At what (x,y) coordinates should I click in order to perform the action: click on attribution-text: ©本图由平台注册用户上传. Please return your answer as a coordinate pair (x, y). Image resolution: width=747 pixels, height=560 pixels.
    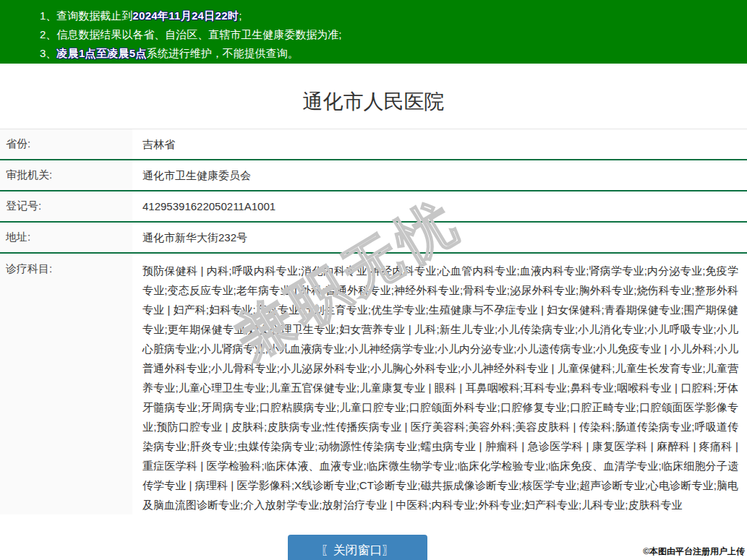
    Looking at the image, I should click on (694, 552).